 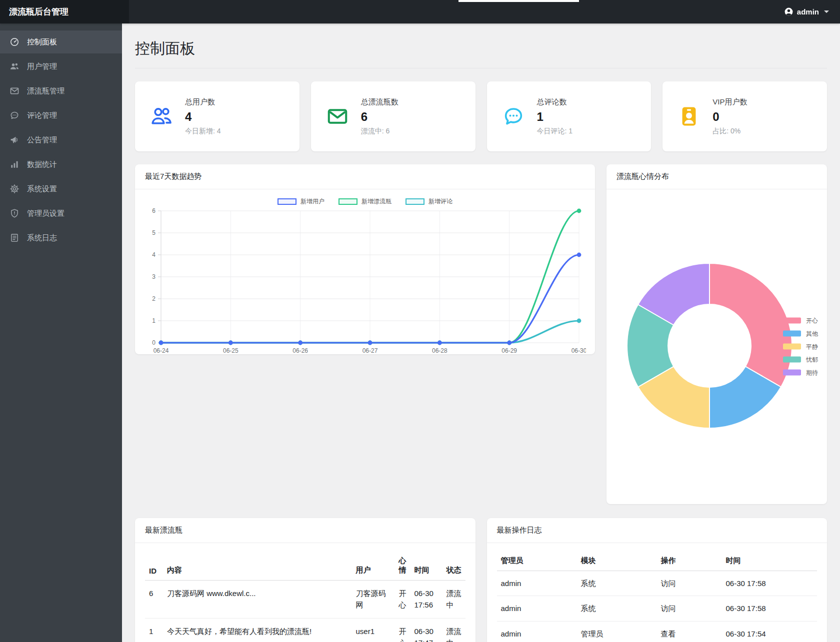 I want to click on sidebar-item-system-logs: 系统日志, so click(x=61, y=238).